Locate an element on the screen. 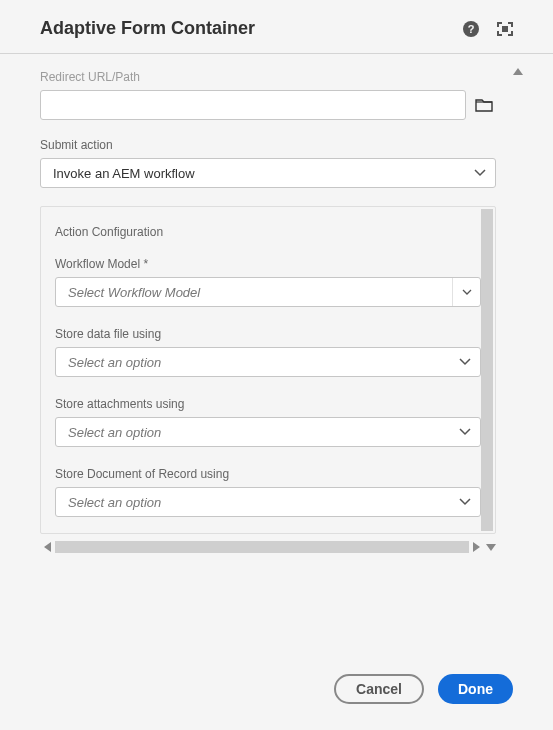  expand-icon is located at coordinates (505, 29).